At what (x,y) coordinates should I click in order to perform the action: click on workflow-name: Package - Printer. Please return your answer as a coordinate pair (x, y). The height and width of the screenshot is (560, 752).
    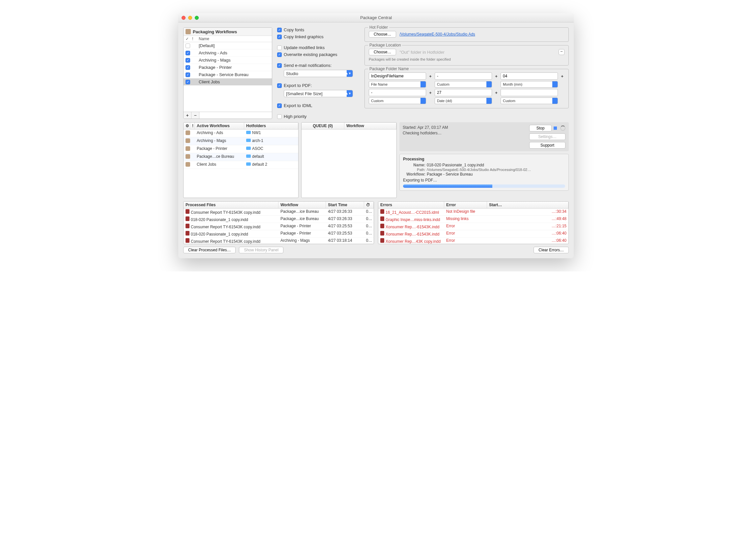
    Looking at the image, I should click on (215, 67).